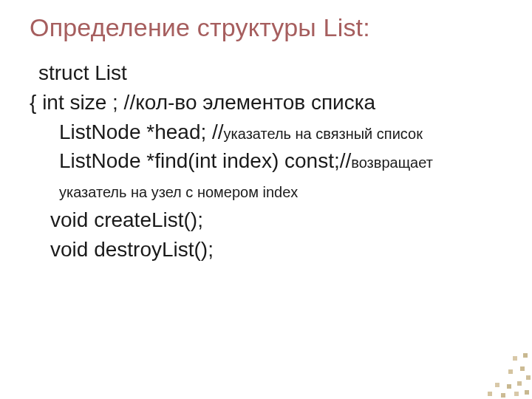 The width and height of the screenshot is (532, 399). I want to click on slide-title: Определение структуры List:, so click(266, 28).